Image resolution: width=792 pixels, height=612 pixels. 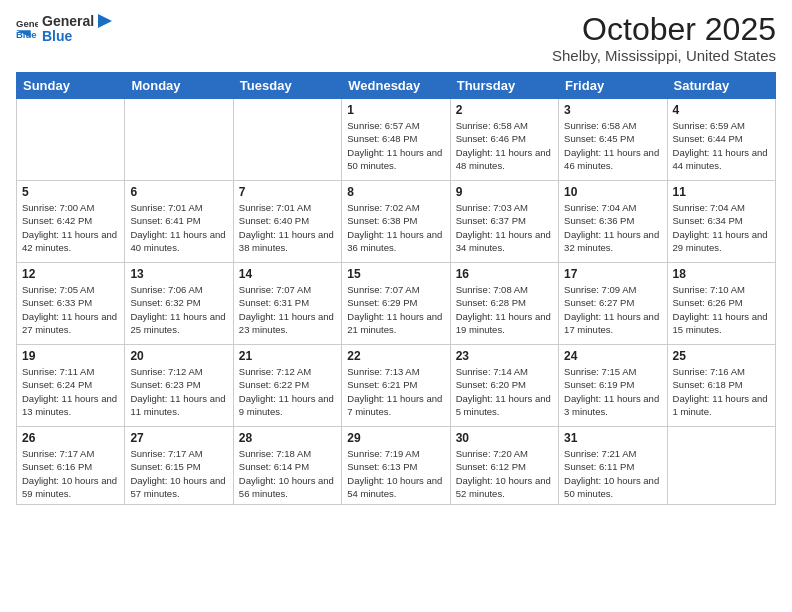 What do you see at coordinates (287, 466) in the screenshot?
I see `day-cell: 28Sunrise: 7:18 AMSunset: 6:14 PMDayligh…` at bounding box center [287, 466].